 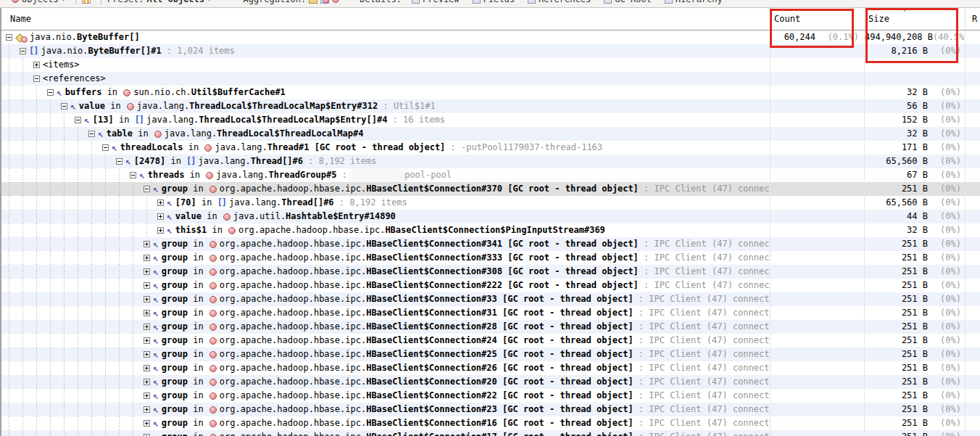 I want to click on tree-row: value in java.lang.ThreadLocal$ThreadLoc…, so click(x=490, y=106).